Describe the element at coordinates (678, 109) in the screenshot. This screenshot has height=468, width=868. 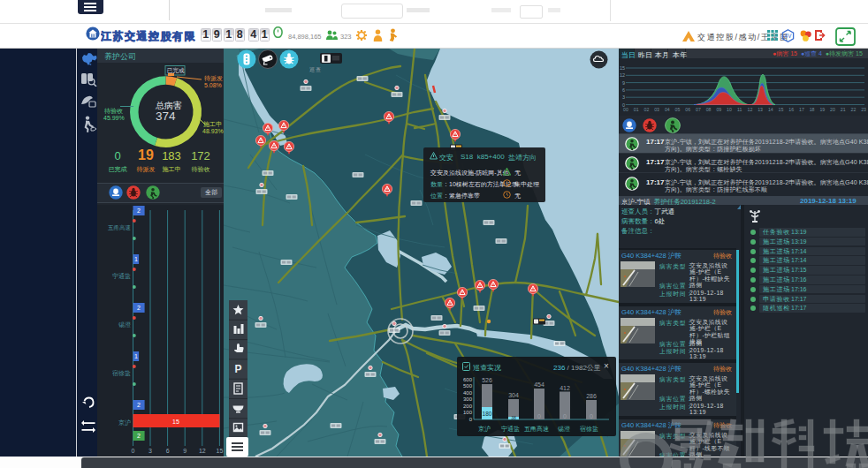
I see `svg-text: 05` at that location.